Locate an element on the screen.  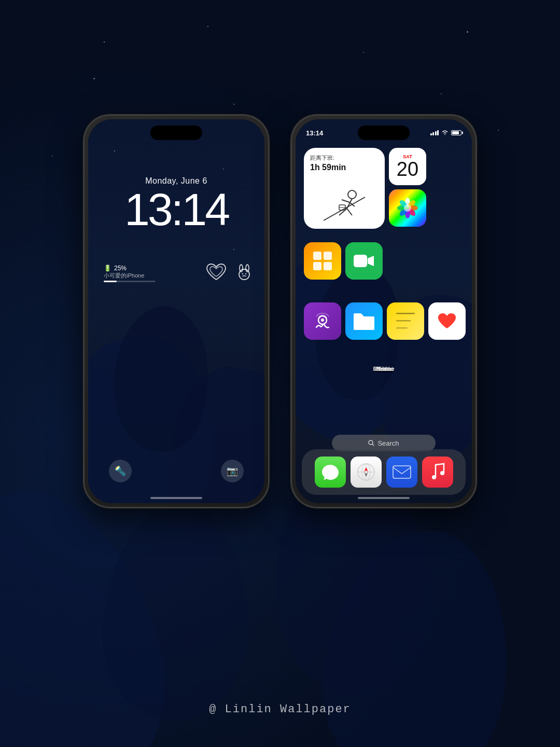
camera-icon: 📷 is located at coordinates (232, 471).